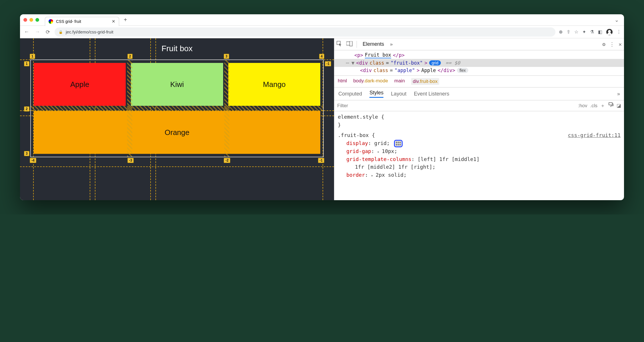 The width and height of the screenshot is (644, 342). Describe the element at coordinates (456, 106) in the screenshot. I see `filter-input` at that location.